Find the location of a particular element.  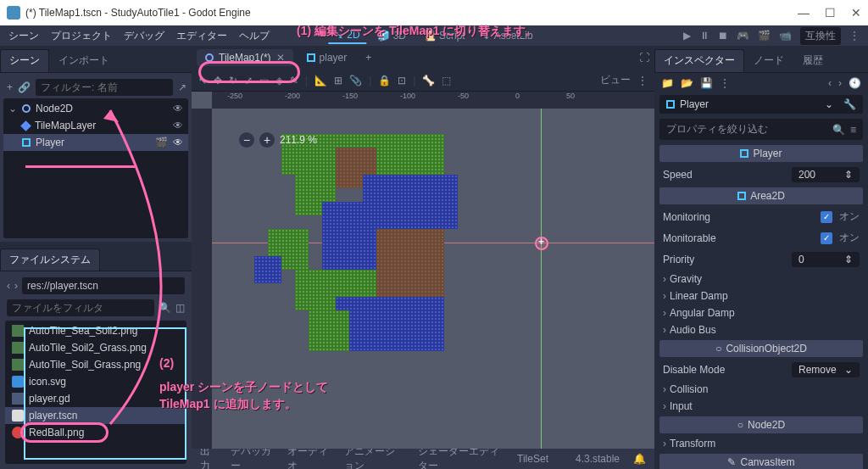

section-canvasitem: ✎ CanvasItem is located at coordinates (761, 461).